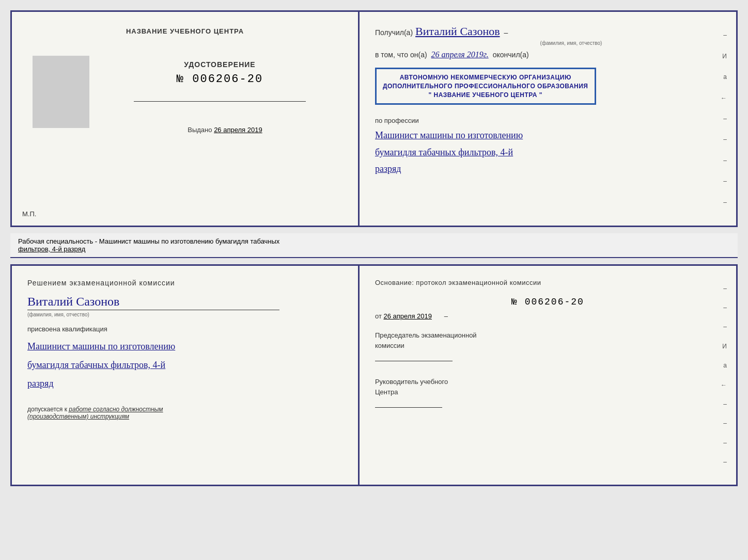  I want to click on poluchil-label: Получил(а), so click(394, 33).